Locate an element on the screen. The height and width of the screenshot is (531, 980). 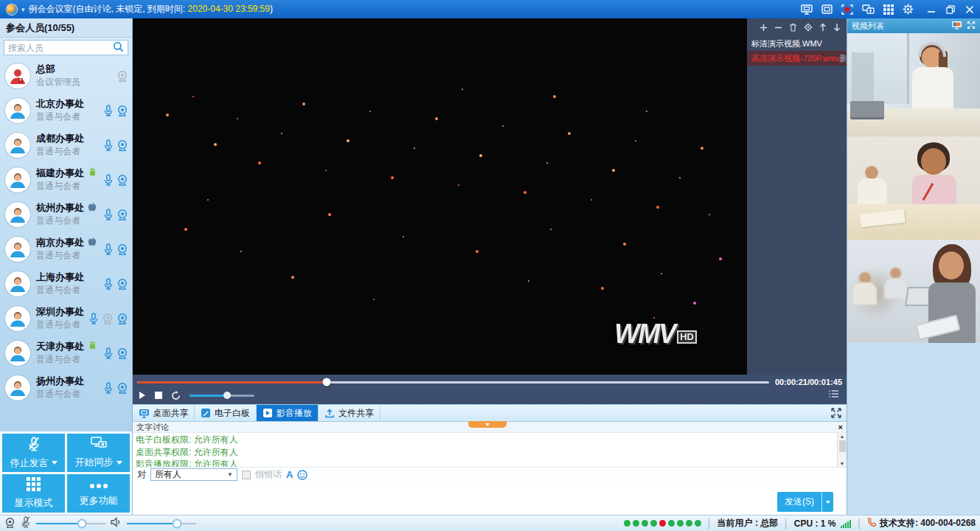
scroll-down-icon: ▼ is located at coordinates (842, 463).